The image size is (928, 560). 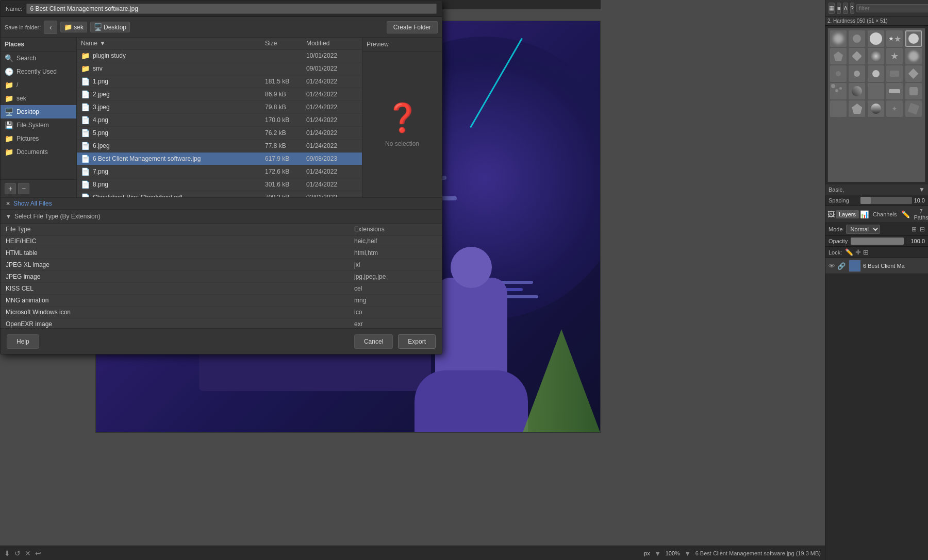 I want to click on file-row: 📄 7.png 172.6 kB 01/24/2022, so click(x=220, y=172).